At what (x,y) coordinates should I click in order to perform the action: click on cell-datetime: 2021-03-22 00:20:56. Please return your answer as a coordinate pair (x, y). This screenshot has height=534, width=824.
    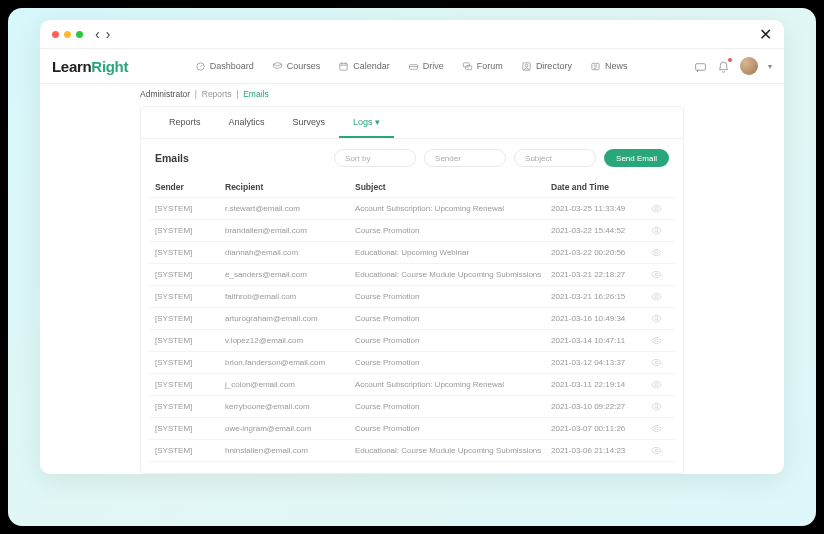
    Looking at the image, I should click on (601, 252).